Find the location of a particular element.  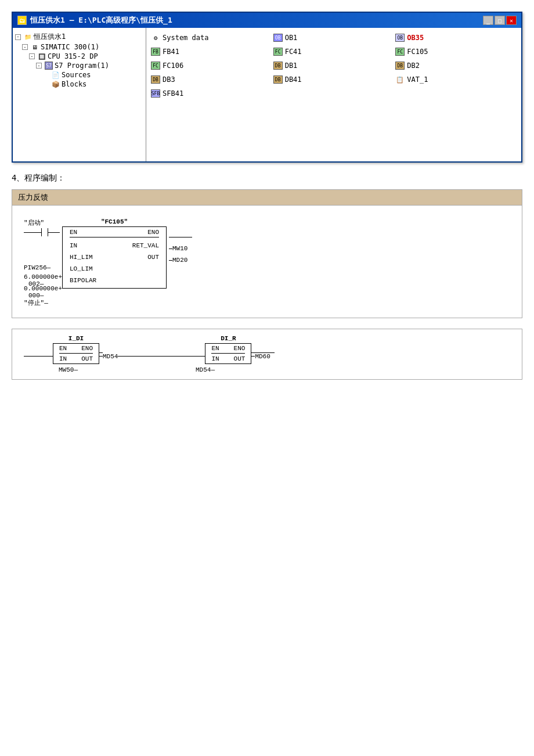

idi-in: IN is located at coordinates (63, 359).